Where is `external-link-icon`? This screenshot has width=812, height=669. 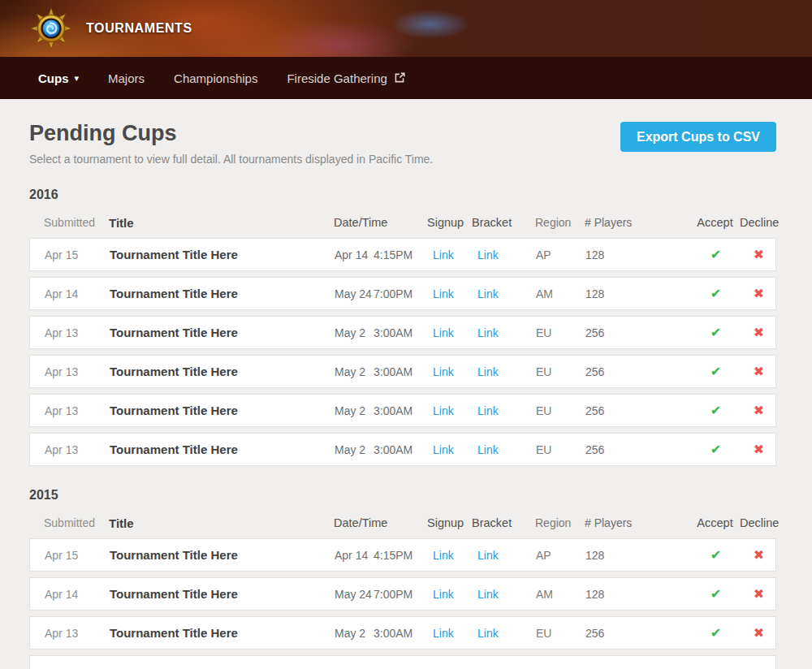
external-link-icon is located at coordinates (400, 78).